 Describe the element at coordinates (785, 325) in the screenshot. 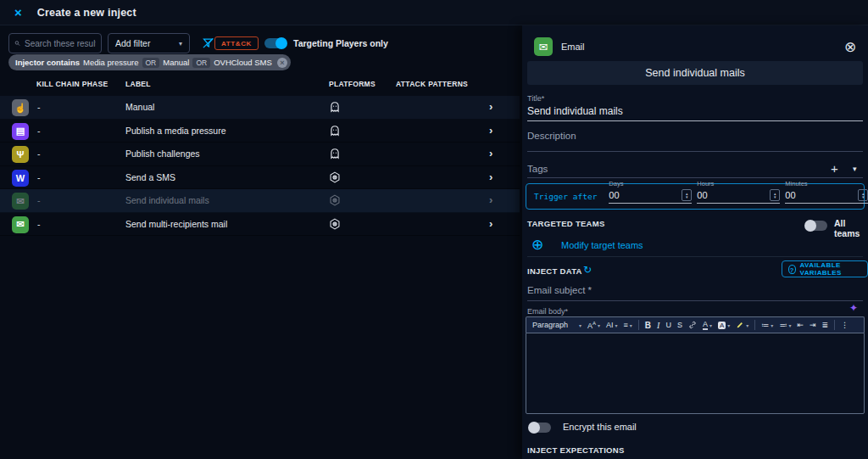

I see `numbered-list-button: ≕▾` at that location.